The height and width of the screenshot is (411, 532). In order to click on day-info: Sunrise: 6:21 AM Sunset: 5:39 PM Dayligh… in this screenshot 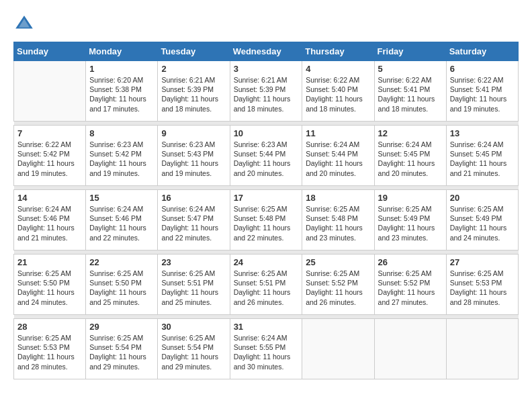, I will do `click(193, 94)`.